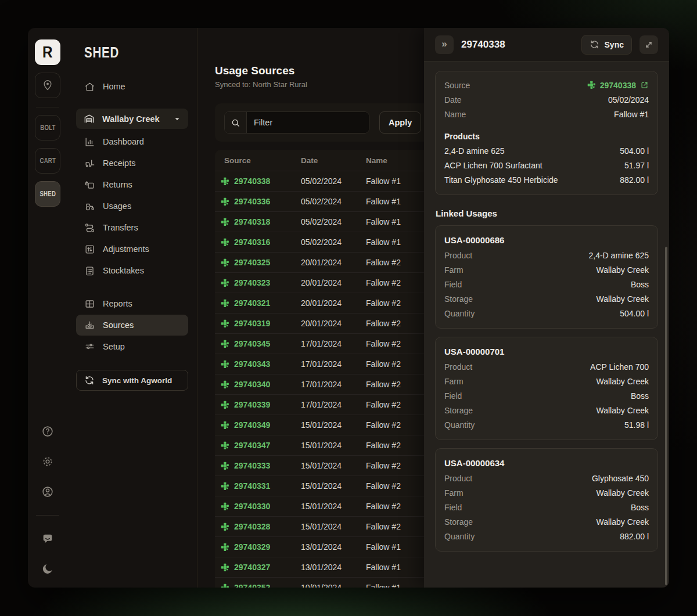 The height and width of the screenshot is (616, 697). Describe the element at coordinates (132, 118) in the screenshot. I see `farm-selector: Wallaby Creek` at that location.